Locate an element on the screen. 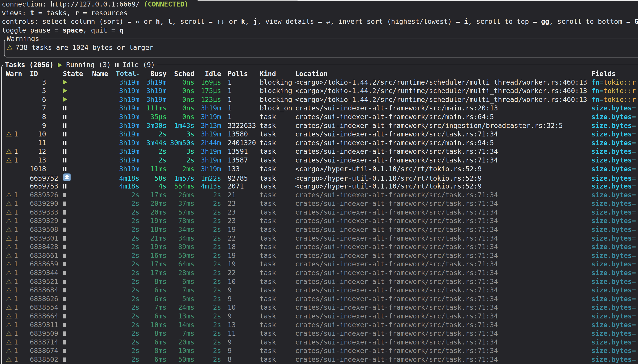 This screenshot has height=364, width=638. column-header-kind: Kind is located at coordinates (278, 74).